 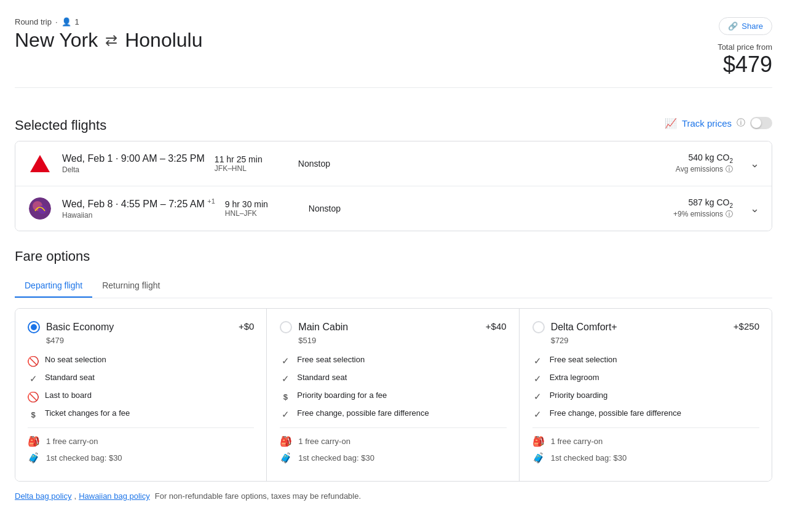 What do you see at coordinates (141, 396) in the screenshot?
I see `fare-feature-last-to-board: 🚫 Last to board` at bounding box center [141, 396].